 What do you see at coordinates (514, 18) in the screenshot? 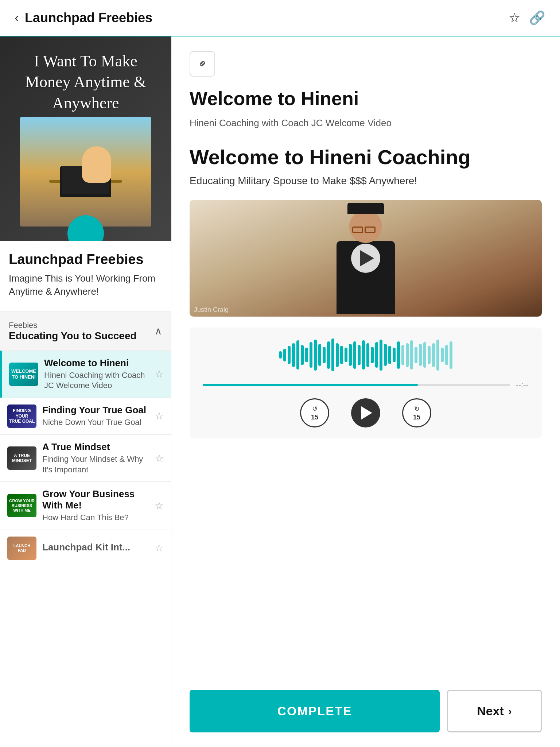
I see `bookmark-button: ☆` at bounding box center [514, 18].